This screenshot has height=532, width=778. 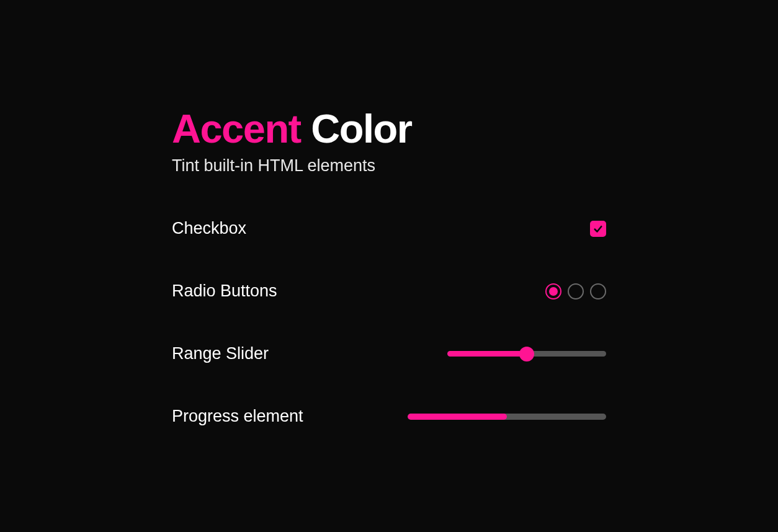 I want to click on check-icon, so click(x=598, y=229).